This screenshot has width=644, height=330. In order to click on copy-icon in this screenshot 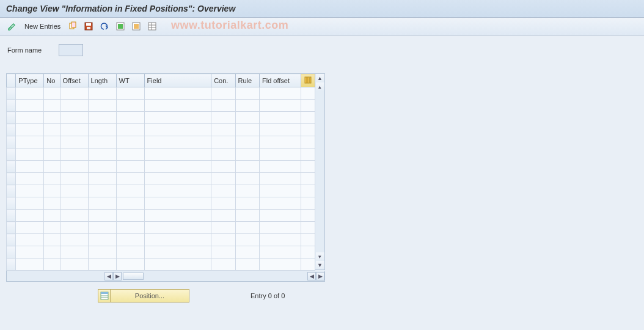, I will do `click(73, 26)`.